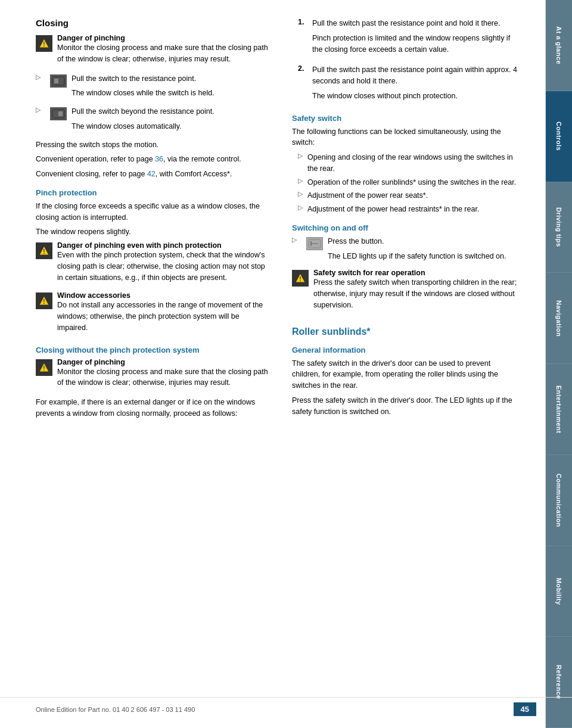 Image resolution: width=572 pixels, height=728 pixels. What do you see at coordinates (163, 362) in the screenshot?
I see `warning-title-4: Danger of pinching` at bounding box center [163, 362].